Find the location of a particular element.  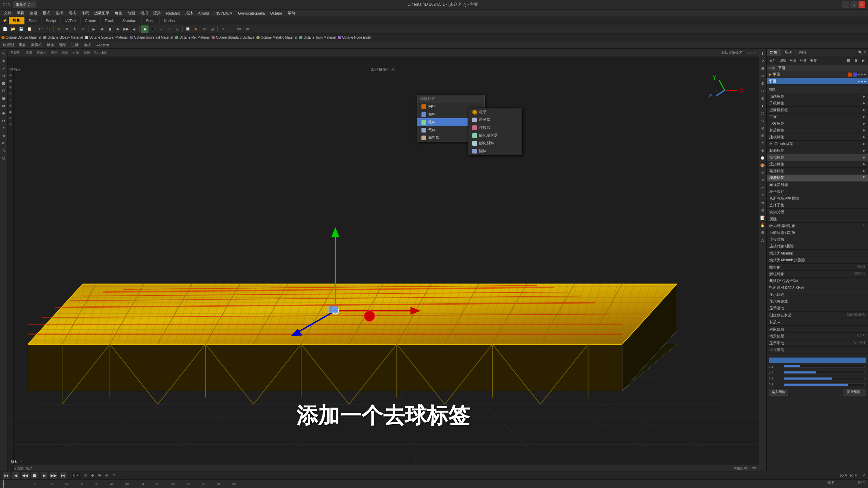

ri-time: ⌚ is located at coordinates (763, 158).